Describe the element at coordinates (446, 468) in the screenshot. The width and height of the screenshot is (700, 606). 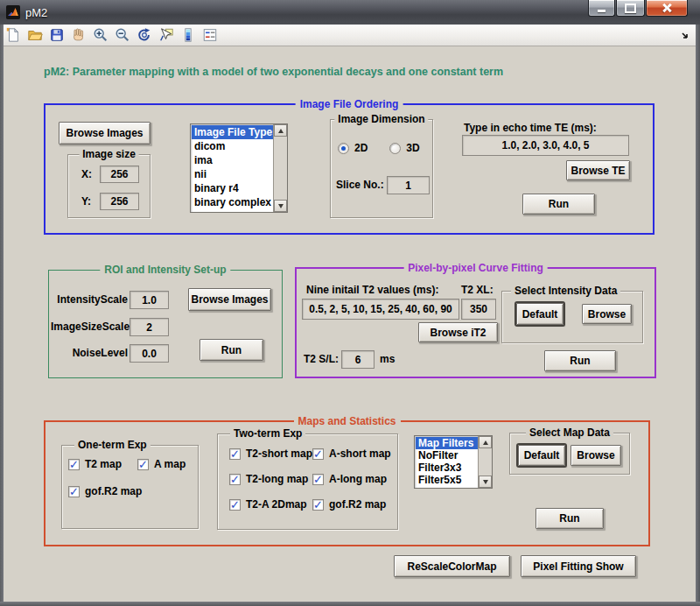
I see `list-item: Filter3x3` at that location.